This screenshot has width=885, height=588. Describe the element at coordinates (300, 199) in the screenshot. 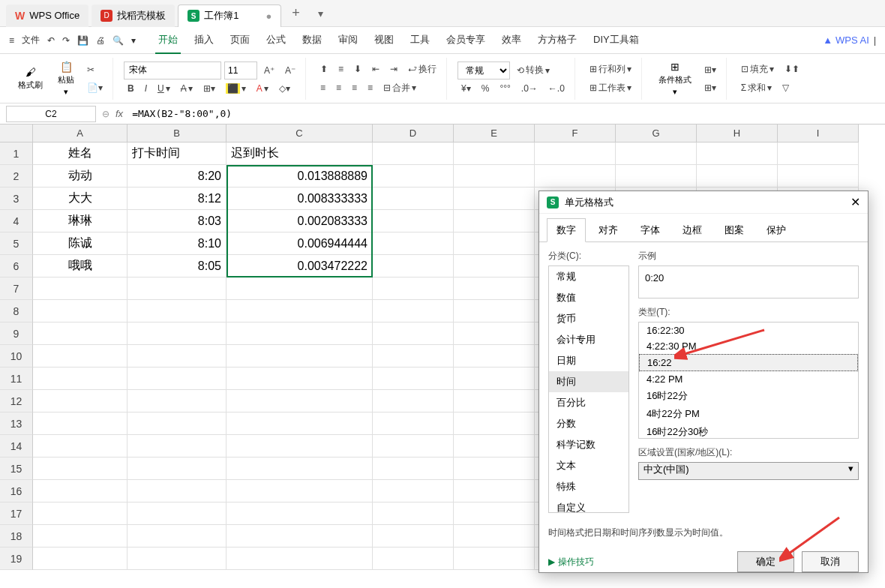

I see `cell: 0.008333333` at that location.